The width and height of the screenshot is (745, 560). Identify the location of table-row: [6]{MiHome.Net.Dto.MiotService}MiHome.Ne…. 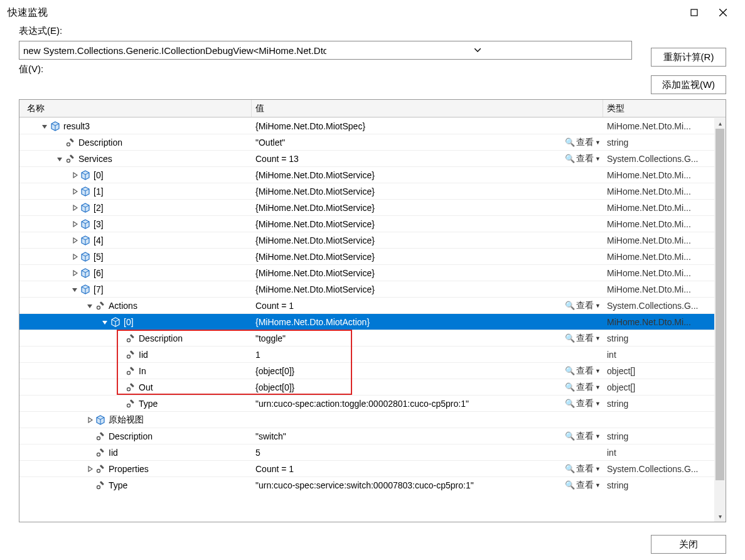
(373, 272).